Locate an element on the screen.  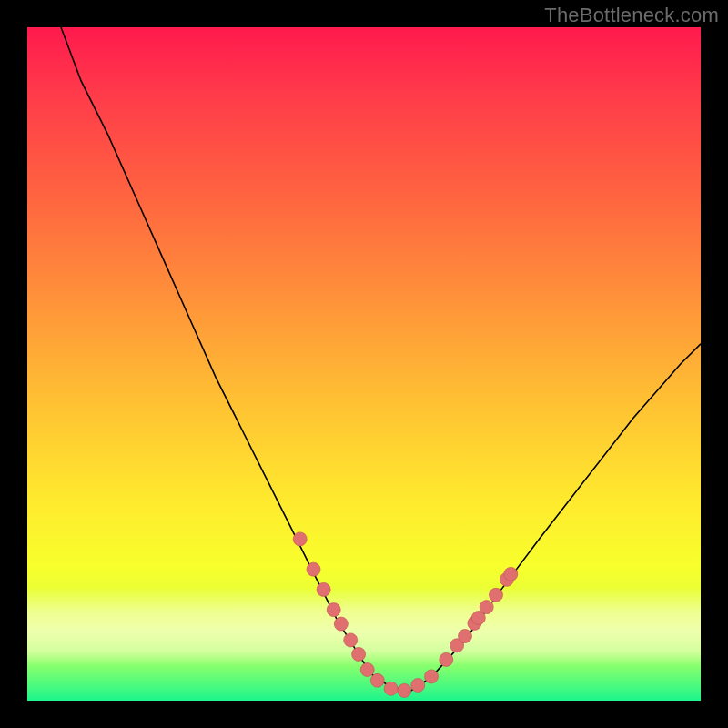
watermark-text: TheBottleneck.com is located at coordinates (632, 15).